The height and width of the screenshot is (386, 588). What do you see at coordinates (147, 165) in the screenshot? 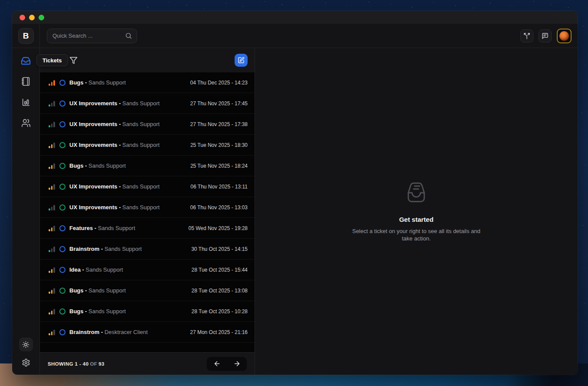
I see `ticket-row: Bugs - Sands Support 25 Tue Nov 2025 - 1…` at bounding box center [147, 165].